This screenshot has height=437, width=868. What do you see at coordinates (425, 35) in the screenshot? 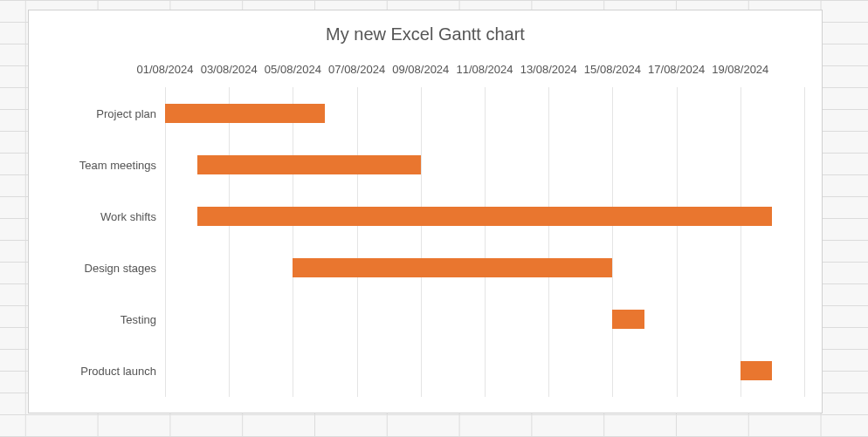
I see `chart-title: My new Excel Gantt chart` at bounding box center [425, 35].